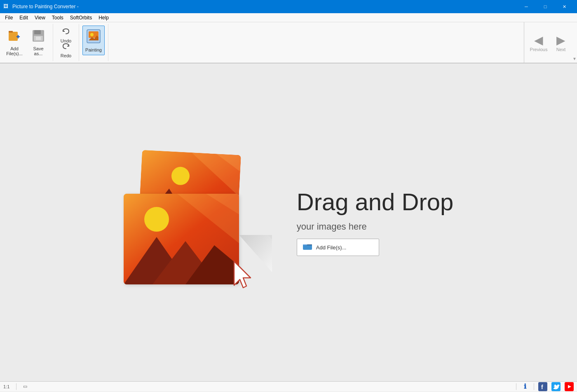 The width and height of the screenshot is (577, 392). What do you see at coordinates (14, 37) in the screenshot?
I see `add-files-icon` at bounding box center [14, 37].